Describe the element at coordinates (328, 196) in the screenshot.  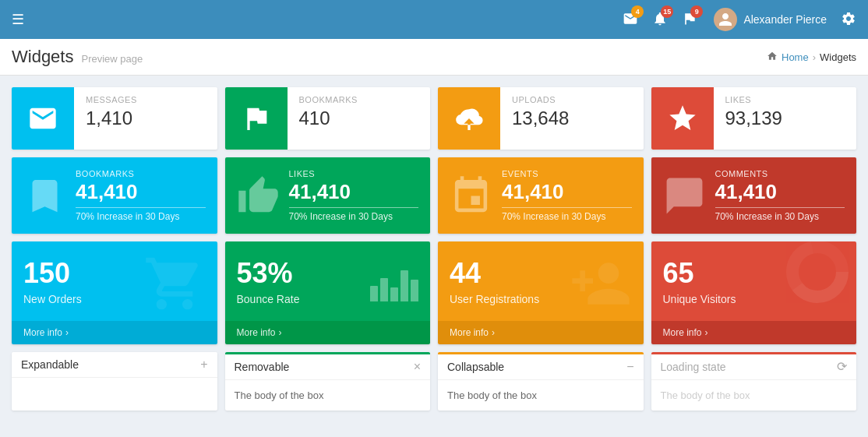
I see `colored-box-likes: LIKES 41,410 70% Increase in 30 Days` at that location.